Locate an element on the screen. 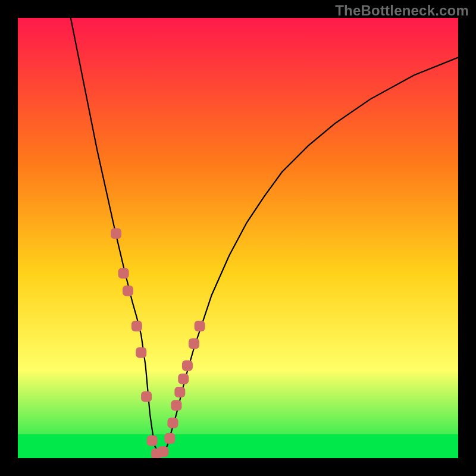 This screenshot has width=476, height=476. watermark-text: TheBottleneck.com is located at coordinates (402, 11).